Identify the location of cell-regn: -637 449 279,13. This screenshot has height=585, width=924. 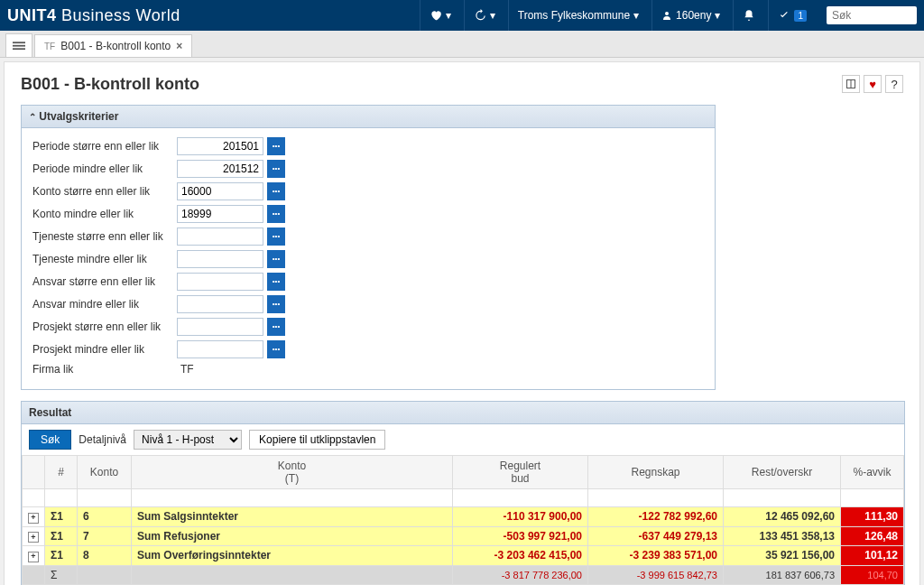
(656, 536).